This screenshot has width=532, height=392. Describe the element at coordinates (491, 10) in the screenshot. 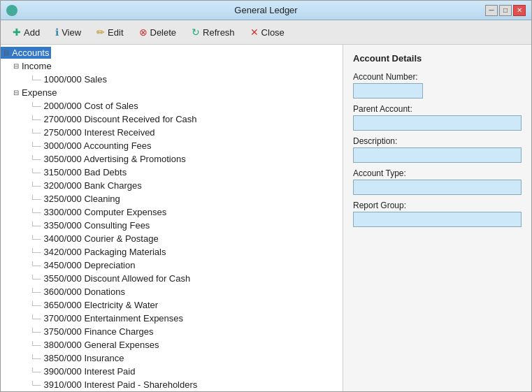

I see `minimize-button: ─` at that location.